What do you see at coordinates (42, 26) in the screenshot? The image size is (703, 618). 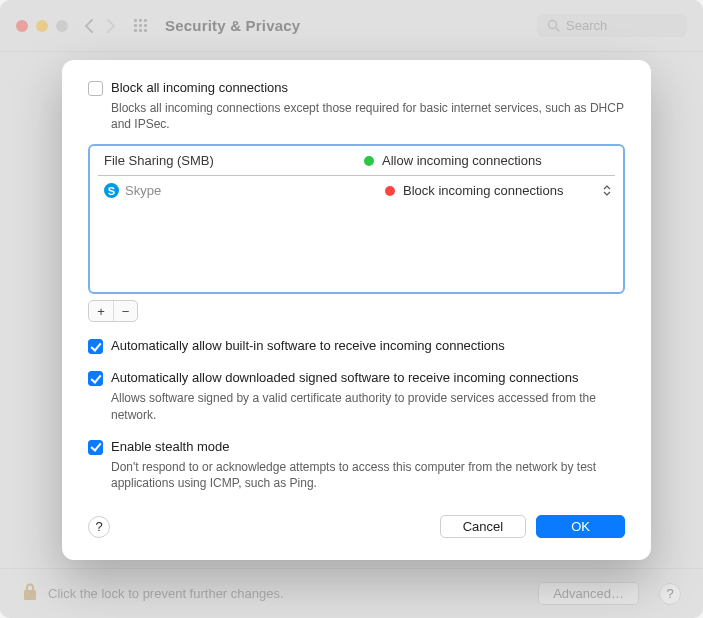 I see `window-traffic-lights` at bounding box center [42, 26].